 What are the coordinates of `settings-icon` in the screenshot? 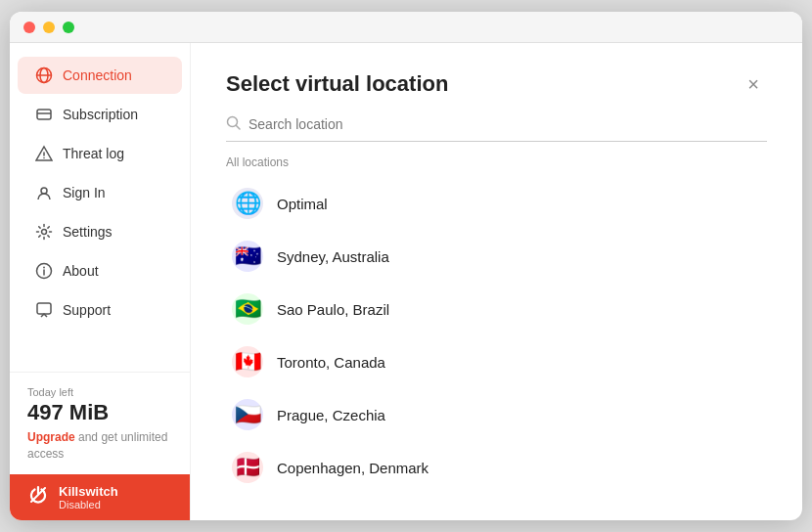 It's located at (44, 232).